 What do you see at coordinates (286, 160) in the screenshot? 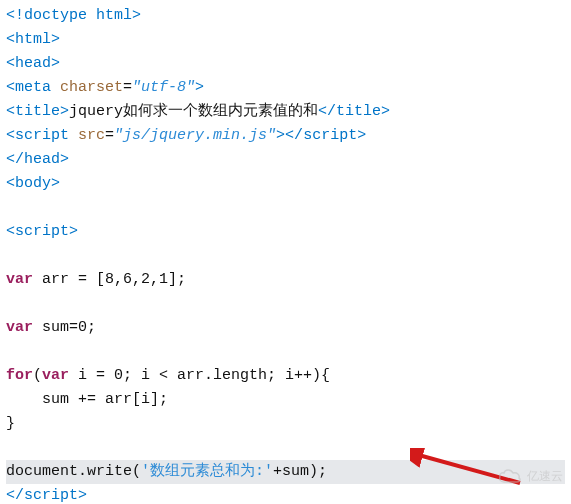
I see `code-line: </head>` at bounding box center [286, 160].